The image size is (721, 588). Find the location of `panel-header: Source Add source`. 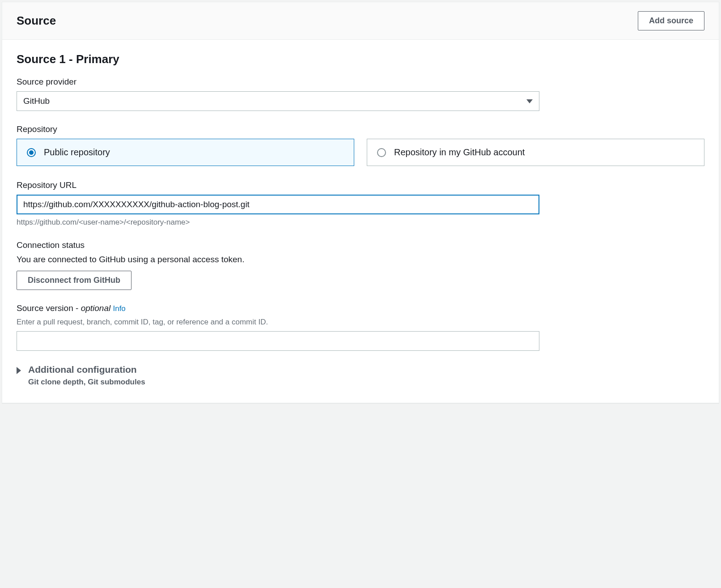

panel-header: Source Add source is located at coordinates (360, 21).